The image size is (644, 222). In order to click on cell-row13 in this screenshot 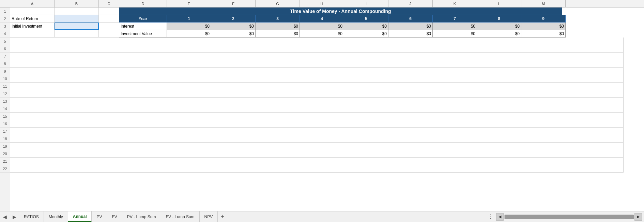, I will do `click(317, 101)`.